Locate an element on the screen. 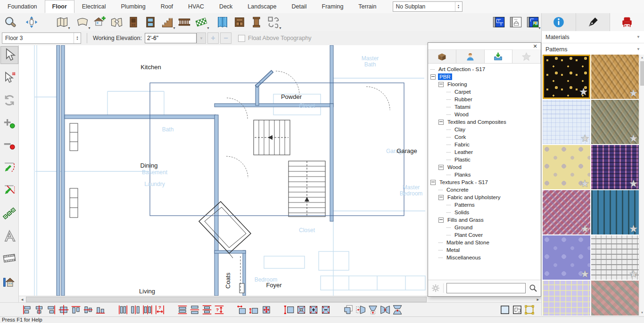 The height and width of the screenshot is (323, 644). railing-tool is located at coordinates (184, 22).